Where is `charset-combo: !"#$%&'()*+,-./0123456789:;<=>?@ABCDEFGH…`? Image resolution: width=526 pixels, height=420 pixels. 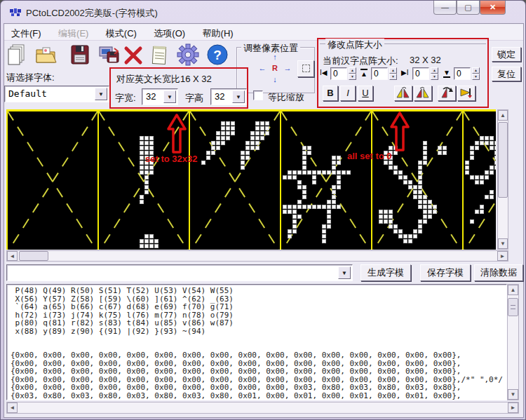 charset-combo: !"#$%&'()*+,-./0123456789:;<=>?@ABCDEFGH… is located at coordinates (180, 273).